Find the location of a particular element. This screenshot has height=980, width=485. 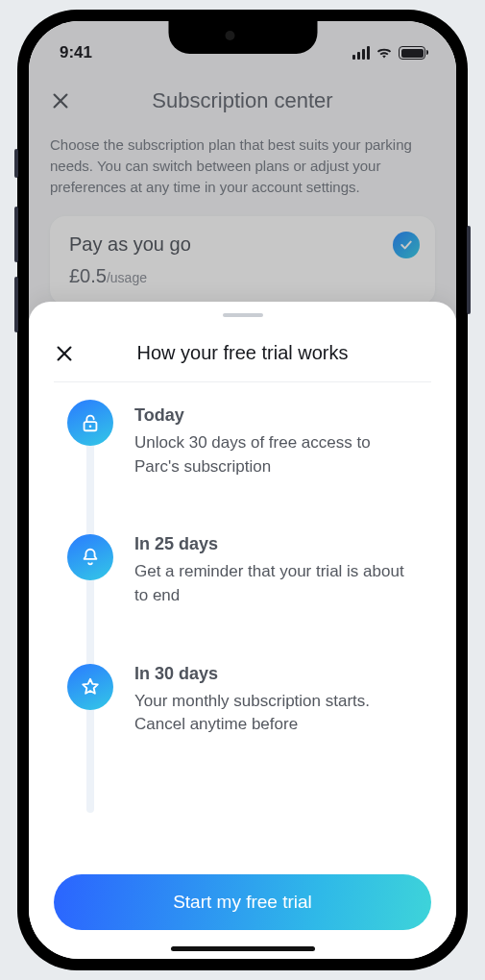

timeline-step-today: Today Unlock 30 days of free access to P… is located at coordinates (242, 442).